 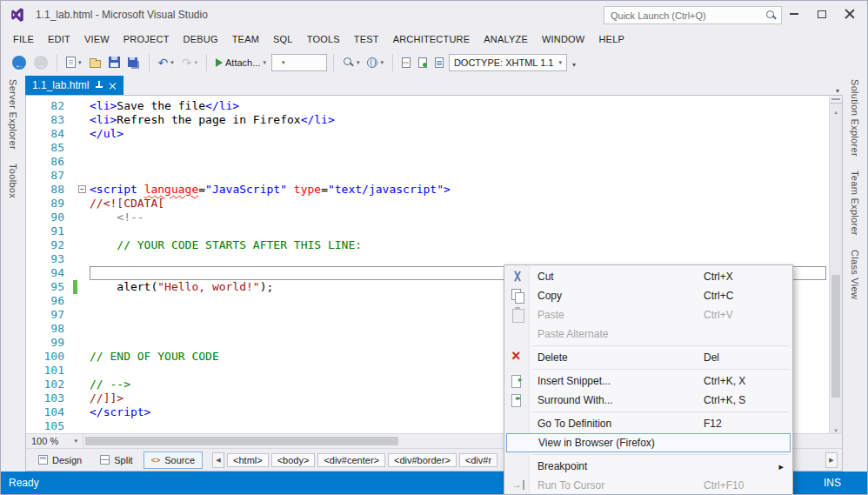 What do you see at coordinates (431, 39) in the screenshot?
I see `menu-item-architecture: ARCHITECTURE` at bounding box center [431, 39].